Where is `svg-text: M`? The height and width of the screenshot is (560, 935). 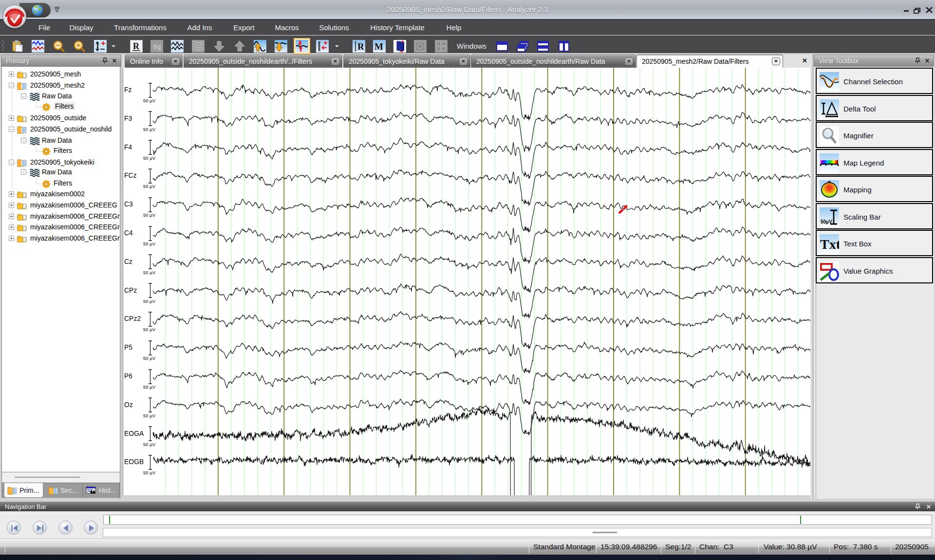 svg-text: M is located at coordinates (379, 47).